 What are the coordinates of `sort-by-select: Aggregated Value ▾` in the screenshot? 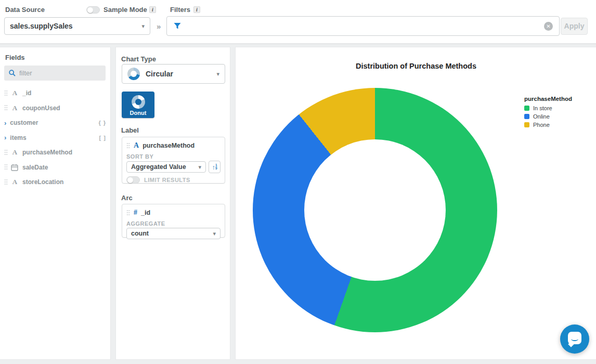 It's located at (166, 167).